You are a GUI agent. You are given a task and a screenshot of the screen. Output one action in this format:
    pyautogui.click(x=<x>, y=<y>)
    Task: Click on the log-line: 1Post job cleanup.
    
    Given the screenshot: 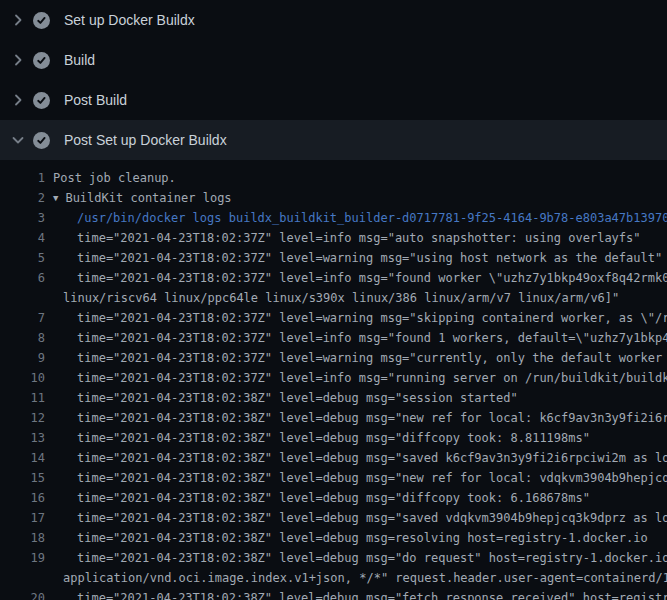 What is the action you would take?
    pyautogui.click(x=334, y=178)
    